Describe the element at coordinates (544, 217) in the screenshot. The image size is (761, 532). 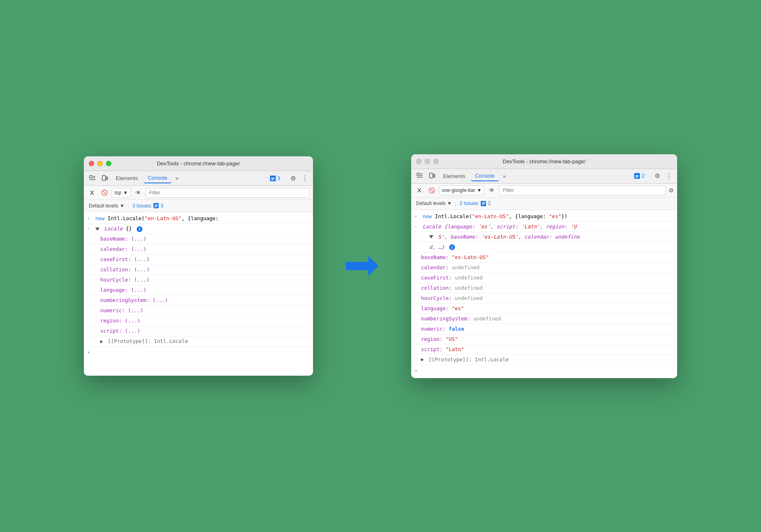
I see `right-input-row: › new Intl.Locale("en-Latn-US", {languag…` at that location.